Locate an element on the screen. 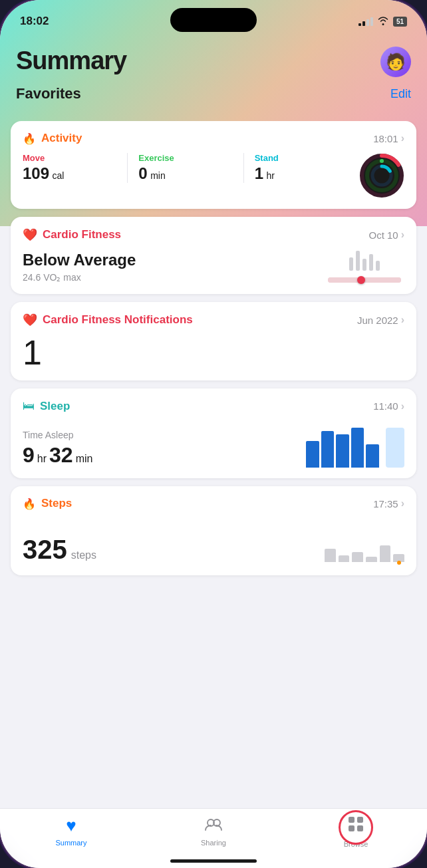 This screenshot has height=868, width=427. favorites-label: Favorites is located at coordinates (49, 94).